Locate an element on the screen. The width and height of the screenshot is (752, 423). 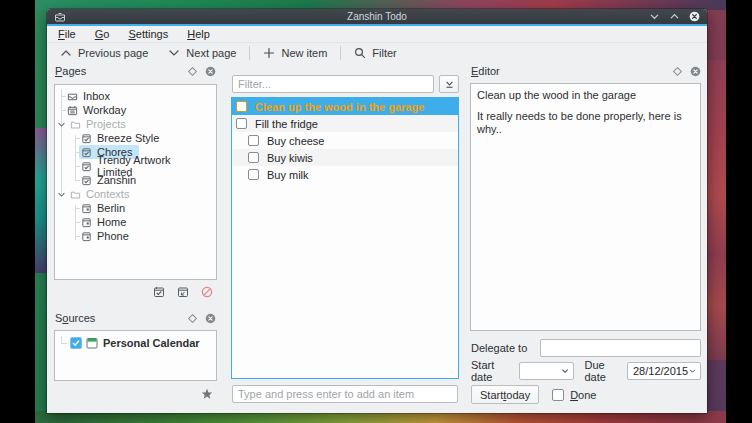
tree-item-content: Breeze Style is located at coordinates (122, 138).